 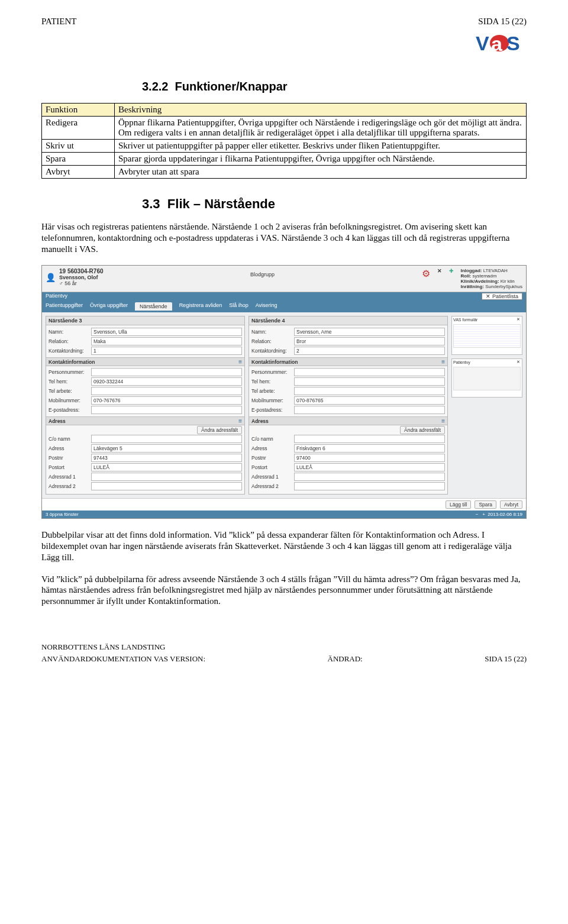 What do you see at coordinates (284, 141) in the screenshot?
I see `functions-table: Funktion Beskrivning Redigera Öppnar fli…` at bounding box center [284, 141].